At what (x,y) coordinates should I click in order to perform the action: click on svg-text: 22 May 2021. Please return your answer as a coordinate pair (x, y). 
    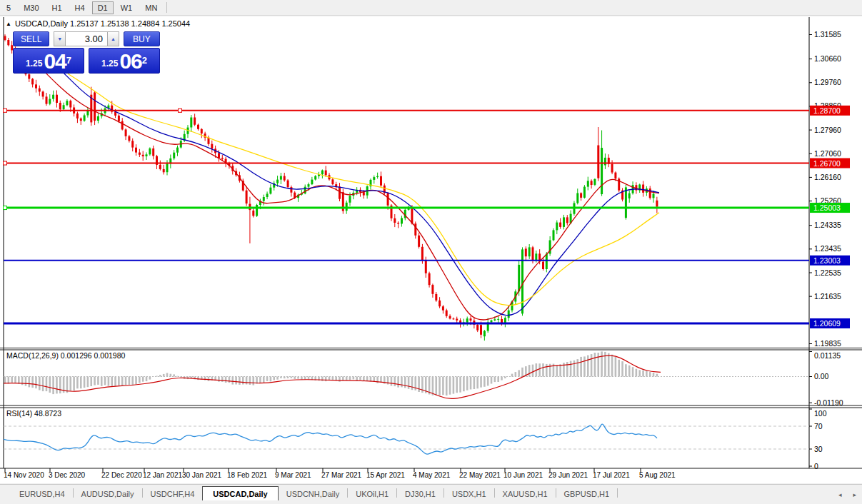
    Looking at the image, I should click on (480, 475).